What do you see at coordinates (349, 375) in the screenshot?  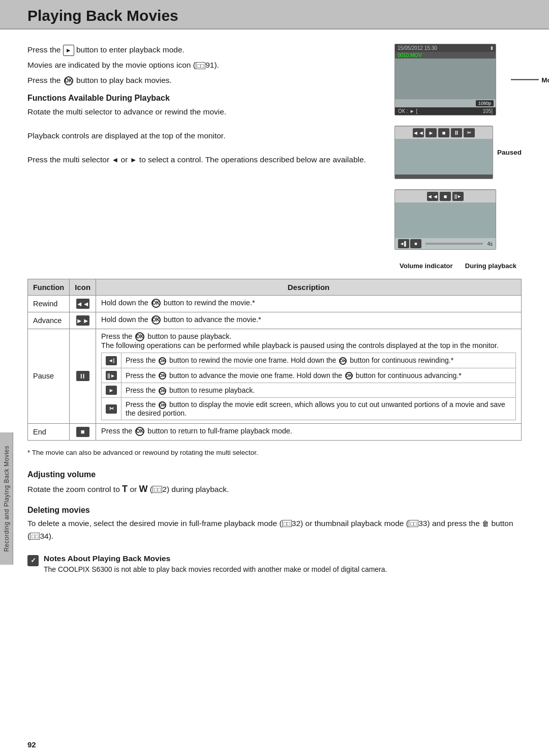 I see `ok-icon-af2: OK` at bounding box center [349, 375].